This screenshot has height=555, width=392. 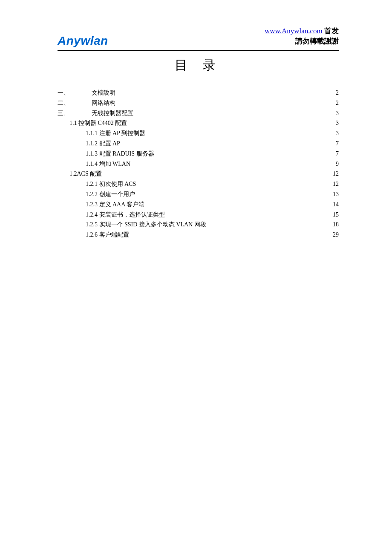 What do you see at coordinates (111, 184) in the screenshot?
I see `toc-entry-label: 1.2.1 初次使用 ACS` at bounding box center [111, 184].